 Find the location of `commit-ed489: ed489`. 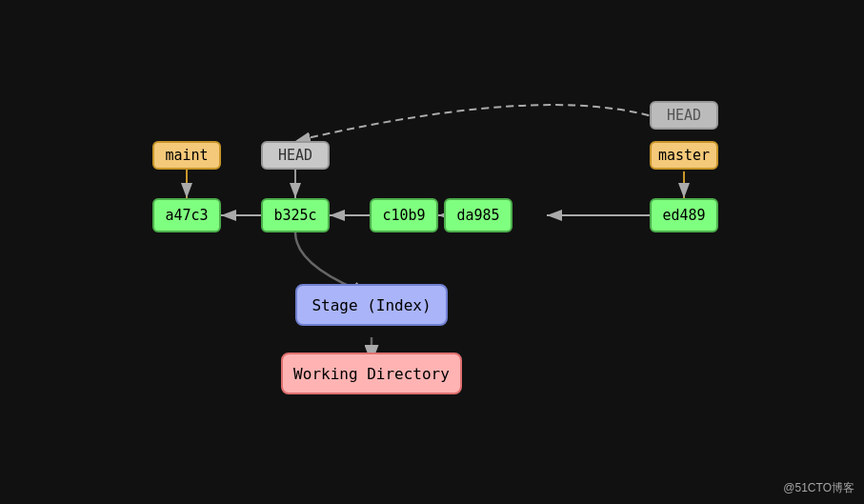

commit-ed489: ed489 is located at coordinates (684, 215).